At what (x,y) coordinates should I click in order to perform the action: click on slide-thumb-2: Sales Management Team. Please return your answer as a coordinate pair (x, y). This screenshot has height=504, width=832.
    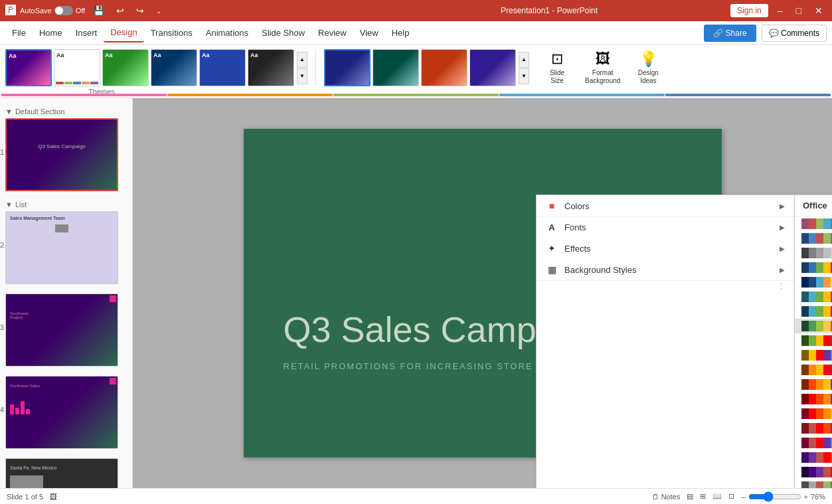
    Looking at the image, I should click on (62, 248).